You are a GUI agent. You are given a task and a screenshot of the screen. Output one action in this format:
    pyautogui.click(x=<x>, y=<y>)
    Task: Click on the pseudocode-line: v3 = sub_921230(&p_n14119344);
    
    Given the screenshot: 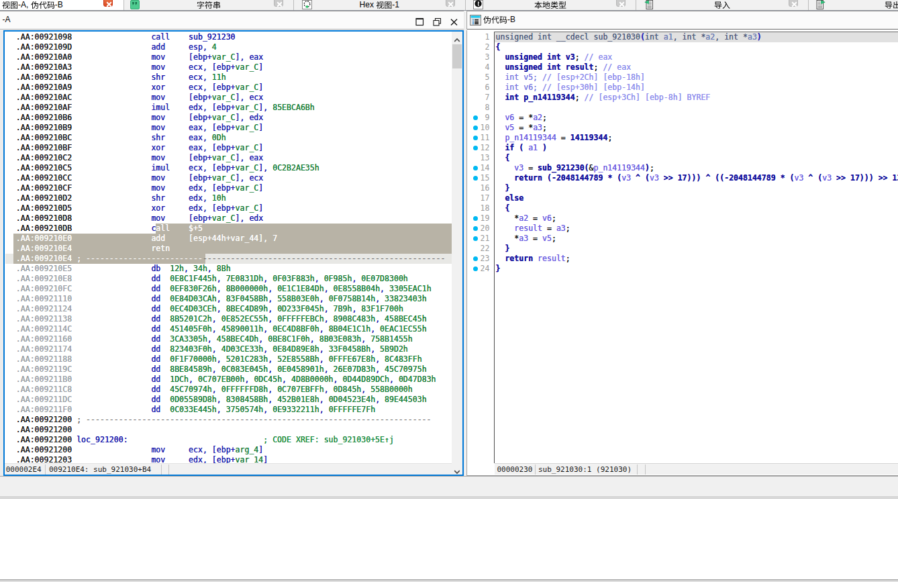 What is the action you would take?
    pyautogui.click(x=697, y=168)
    